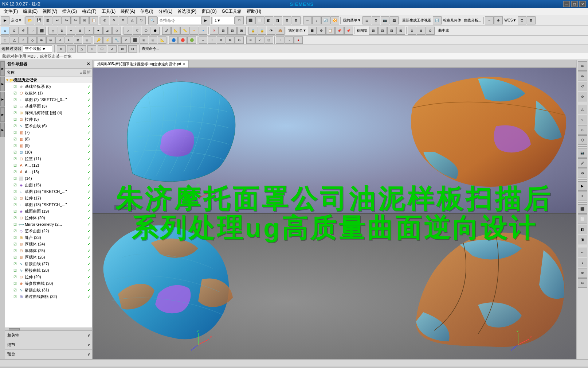 Image resolution: width=588 pixels, height=368 pixels. What do you see at coordinates (42, 40) in the screenshot?
I see `tb3-b5: ⊕` at bounding box center [42, 40].